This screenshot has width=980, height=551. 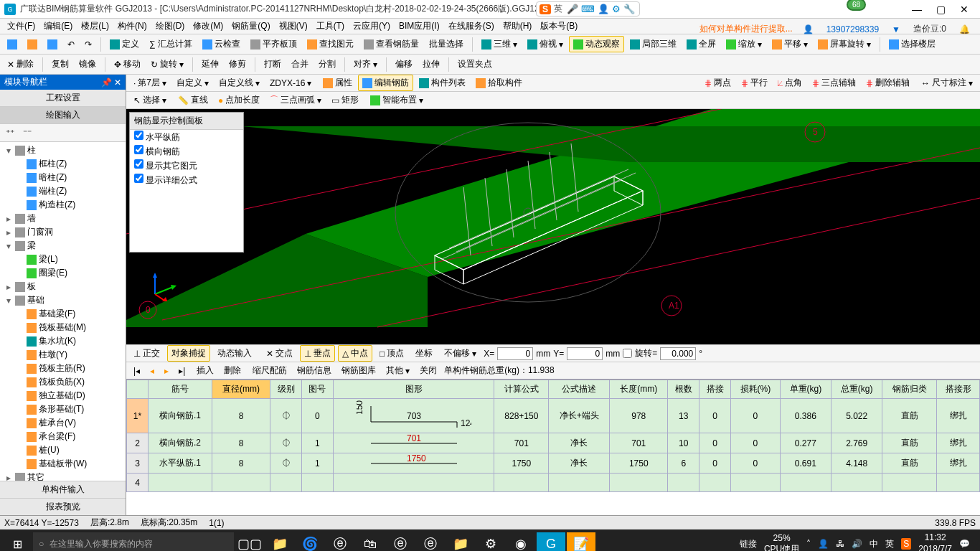 I want to click on grid-header: 搭接形, so click(x=958, y=390).